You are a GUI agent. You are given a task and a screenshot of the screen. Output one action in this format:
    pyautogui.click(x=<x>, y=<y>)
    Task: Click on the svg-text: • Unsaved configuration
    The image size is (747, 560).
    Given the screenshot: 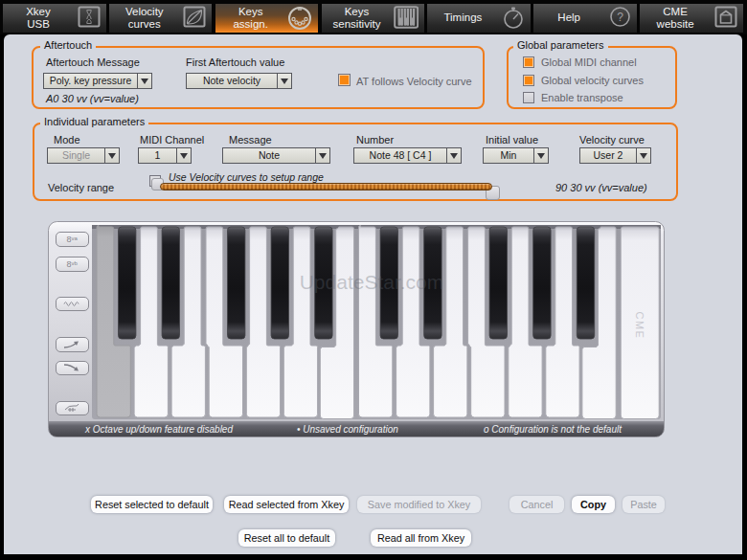 What is the action you would take?
    pyautogui.click(x=348, y=429)
    